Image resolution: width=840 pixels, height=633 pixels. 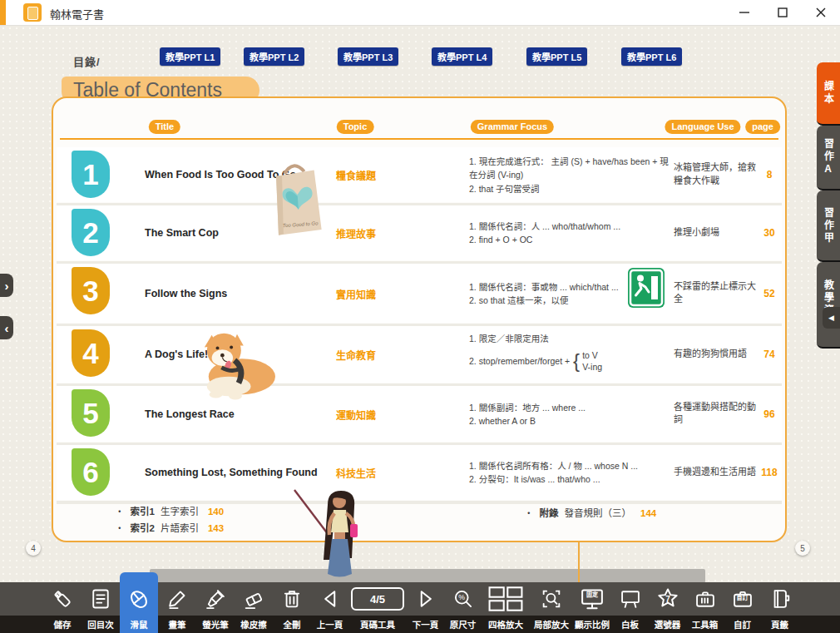 What do you see at coordinates (419, 472) in the screenshot?
I see `toc-row-6: 6 Something Lost, Something Found 科技生活 1…` at bounding box center [419, 472].